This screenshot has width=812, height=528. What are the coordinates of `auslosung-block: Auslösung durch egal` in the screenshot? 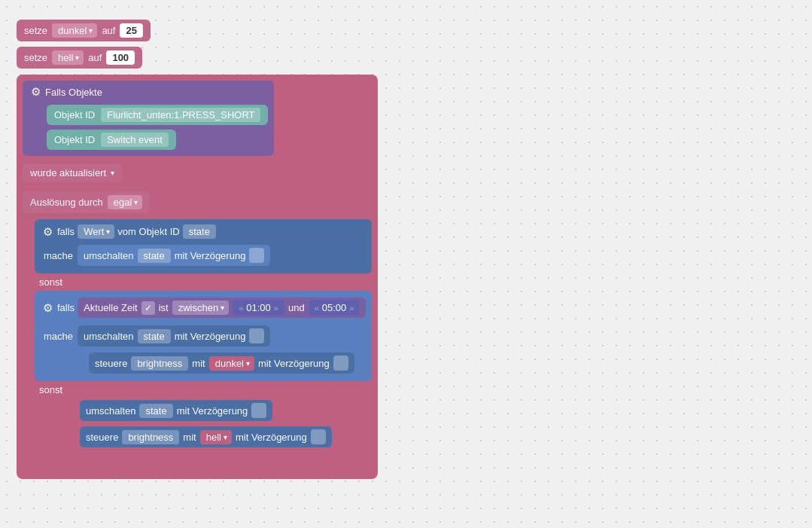 It's located at (86, 202).